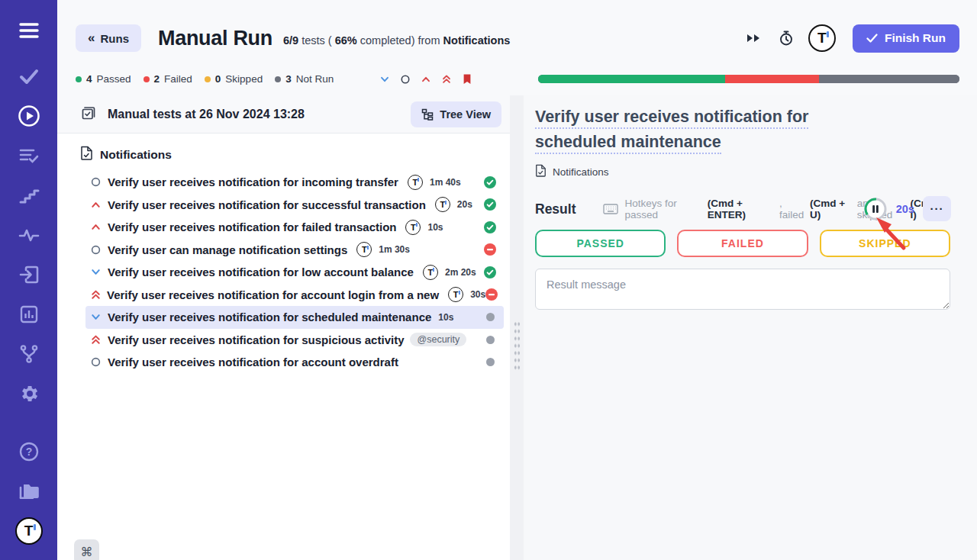  I want to click on test-title: Verify user receives notification for su…, so click(256, 340).